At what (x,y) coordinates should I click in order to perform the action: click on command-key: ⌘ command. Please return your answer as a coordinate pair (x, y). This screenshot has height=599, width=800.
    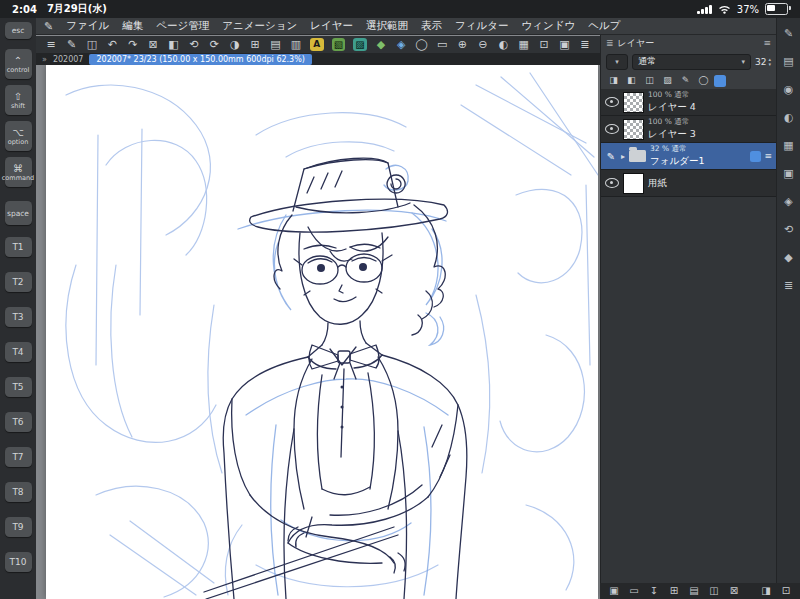
    Looking at the image, I should click on (18, 172).